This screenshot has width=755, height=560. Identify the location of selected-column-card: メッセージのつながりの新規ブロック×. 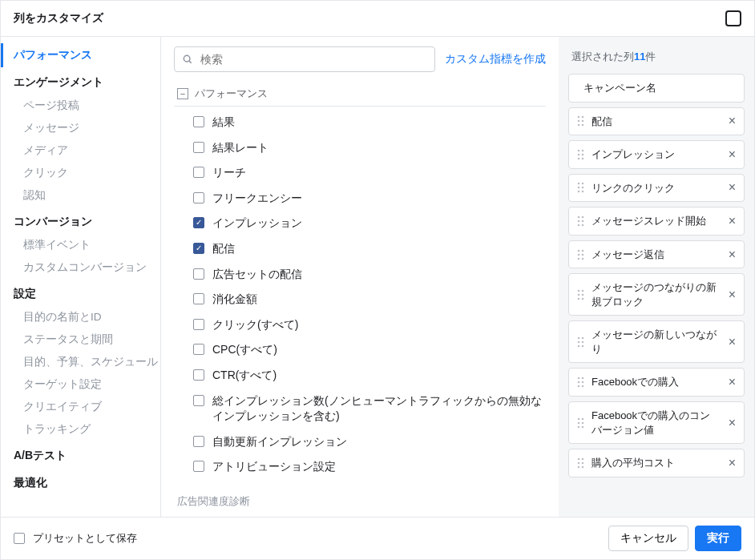
(656, 295).